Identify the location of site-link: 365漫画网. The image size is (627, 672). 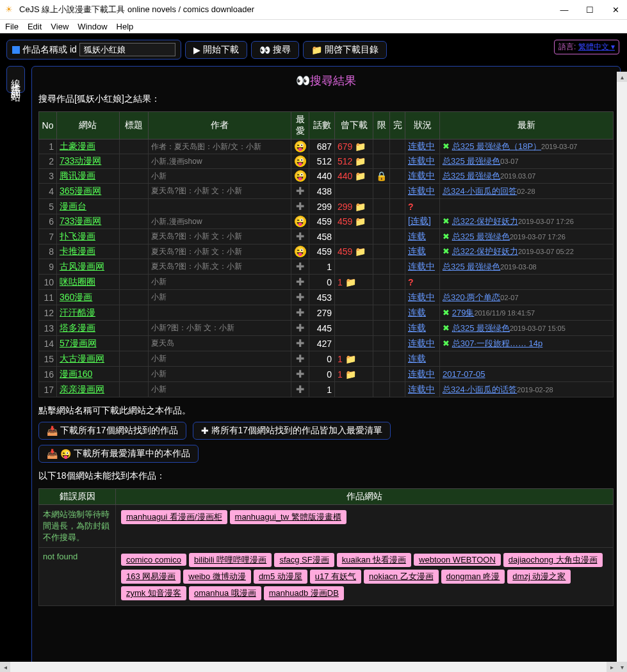
(81, 191).